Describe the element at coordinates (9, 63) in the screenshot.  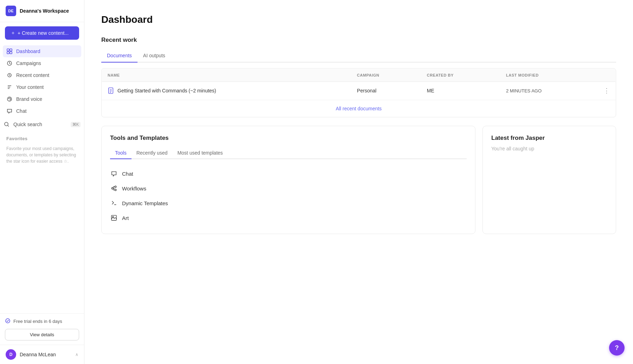
I see `campaigns-icon` at that location.